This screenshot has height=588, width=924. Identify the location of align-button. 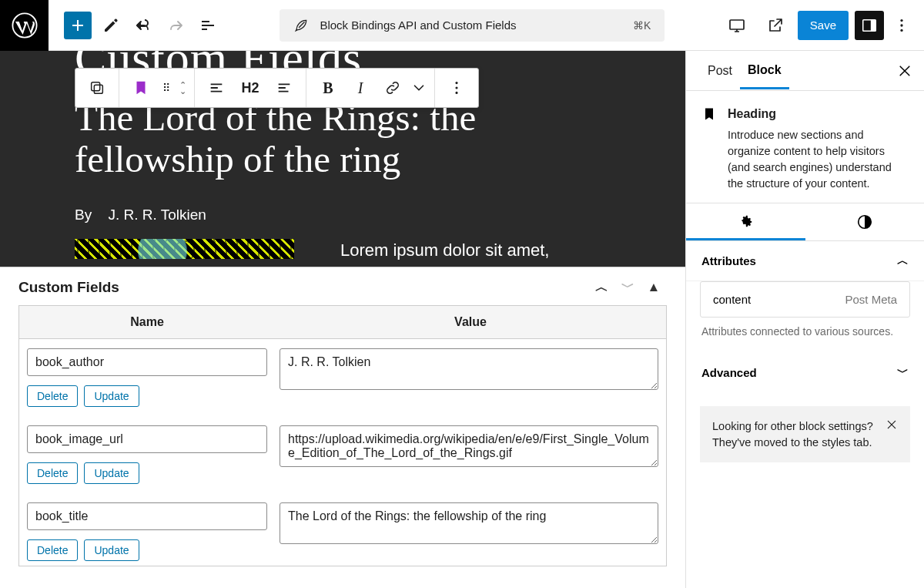
(216, 88).